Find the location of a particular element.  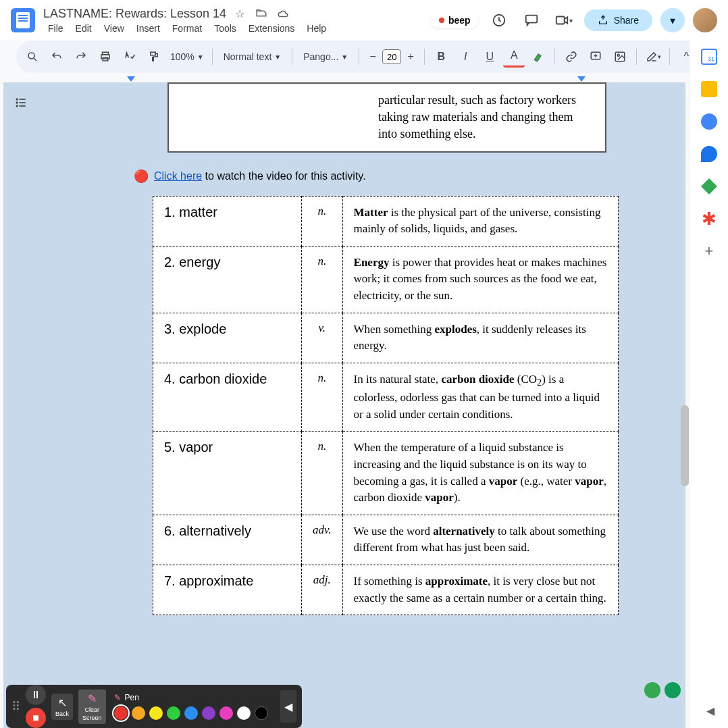

spellcheck-icon is located at coordinates (130, 57).